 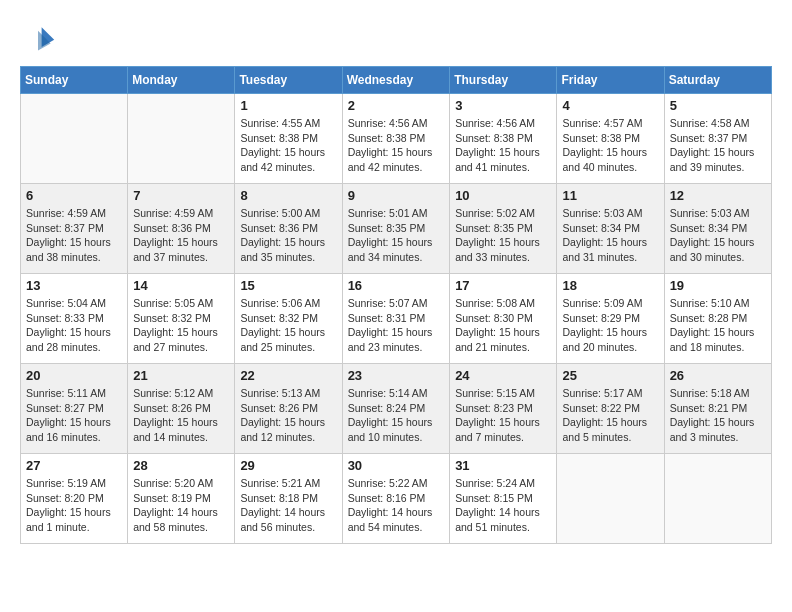 I want to click on day-number: 20, so click(x=74, y=376).